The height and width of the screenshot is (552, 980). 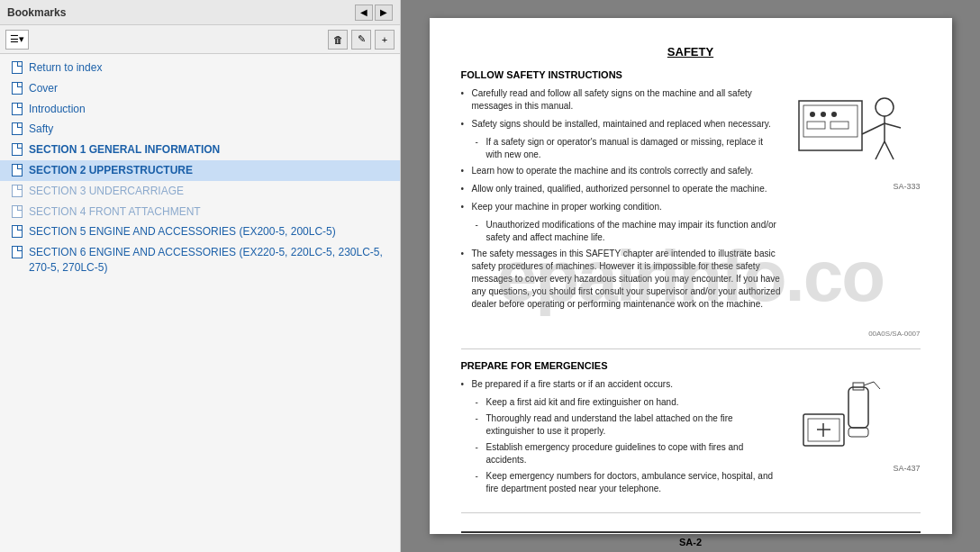 What do you see at coordinates (200, 68) in the screenshot?
I see `bookmark-return-to-index: Return to index` at bounding box center [200, 68].